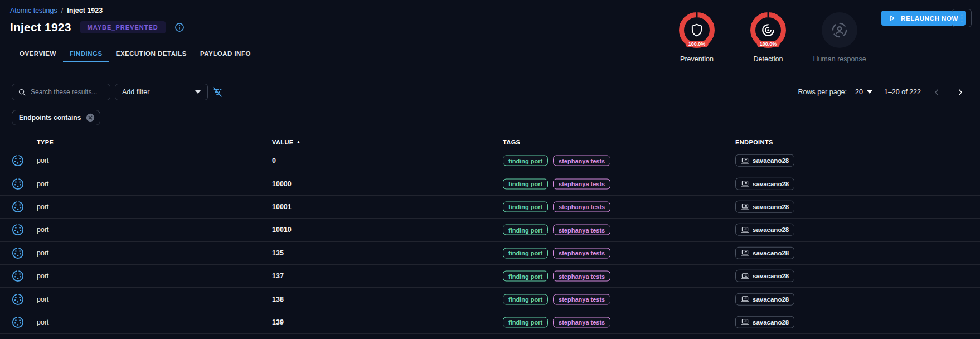 This screenshot has width=980, height=339. What do you see at coordinates (50, 118) in the screenshot?
I see `filter-chip-label: Endpoints contains` at bounding box center [50, 118].